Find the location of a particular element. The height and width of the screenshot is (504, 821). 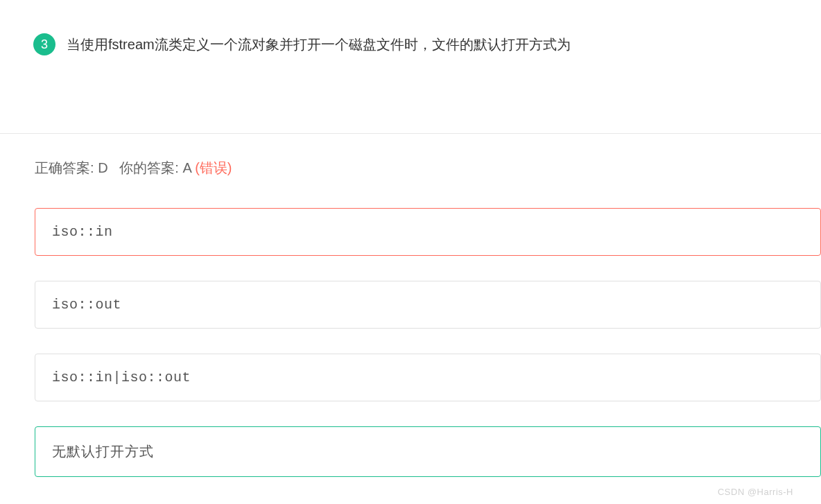

option-b: iso::out is located at coordinates (428, 305).